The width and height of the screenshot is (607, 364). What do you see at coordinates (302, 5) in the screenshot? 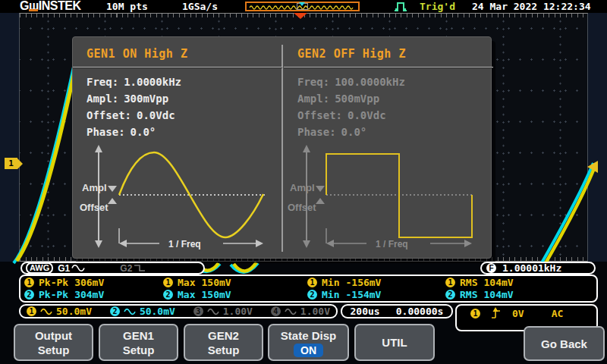
I see `memory-position-icon` at bounding box center [302, 5].